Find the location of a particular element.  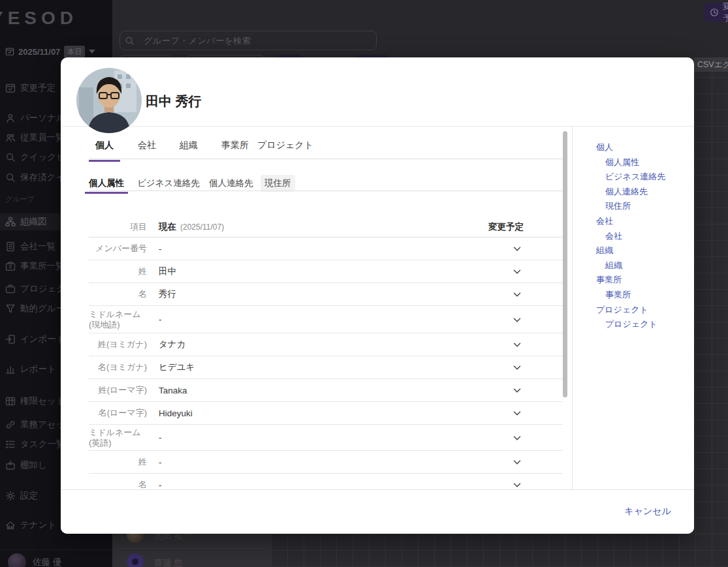

current-date: 2025/11/07 is located at coordinates (39, 52).